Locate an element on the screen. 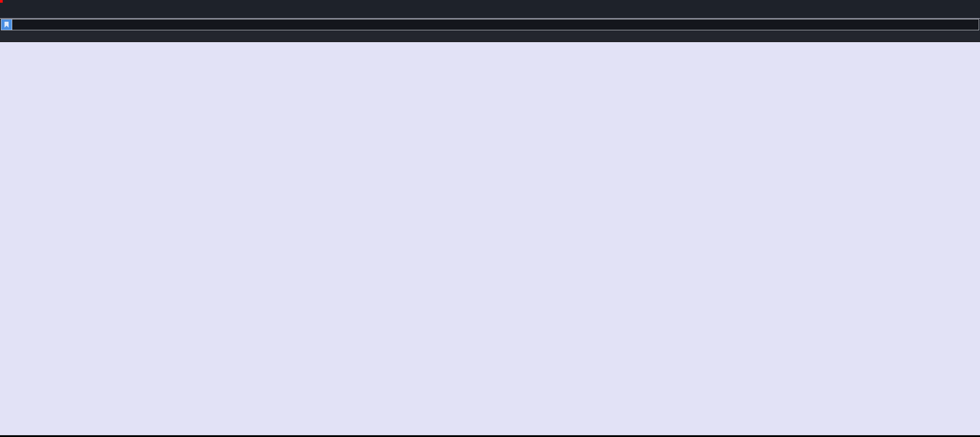 The width and height of the screenshot is (980, 437). display-filter-bar is located at coordinates (490, 24).